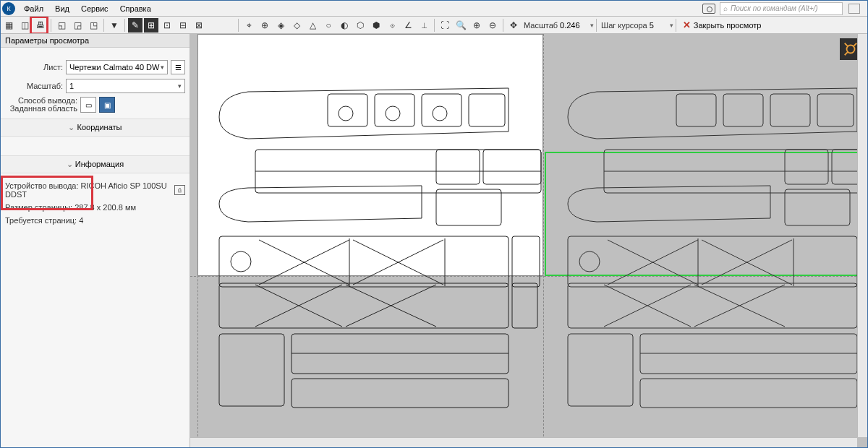 This screenshot has width=868, height=448. What do you see at coordinates (41, 25) in the screenshot?
I see `print-button: 🖶` at bounding box center [41, 25].